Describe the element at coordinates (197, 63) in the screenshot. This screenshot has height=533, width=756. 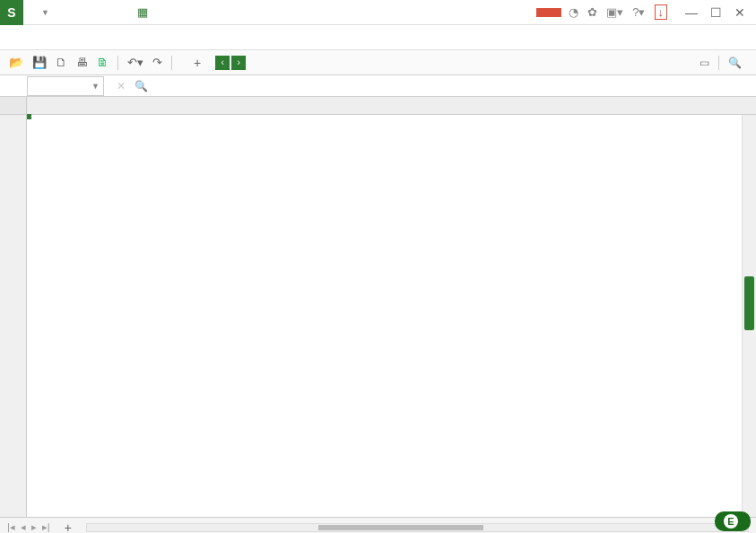
I see `add-tab-button: +` at that location.